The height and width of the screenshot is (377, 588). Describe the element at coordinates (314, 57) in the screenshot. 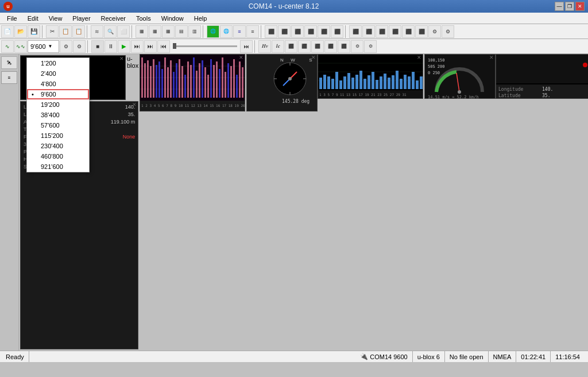

I see `compass-close: ✕` at that location.